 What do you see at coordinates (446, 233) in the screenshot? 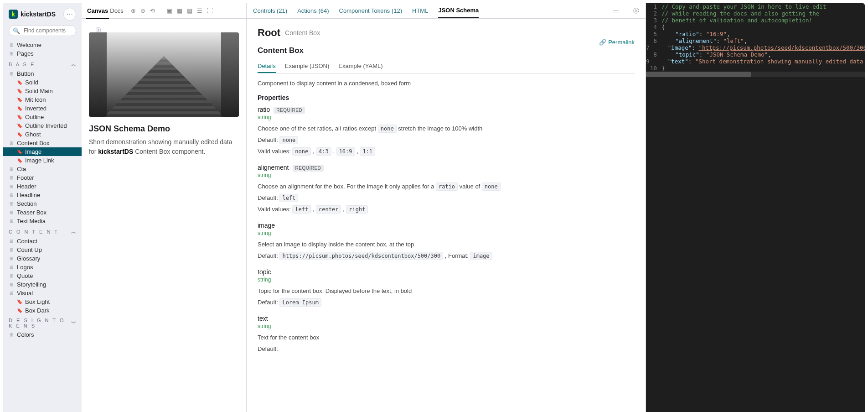
I see `prop-type: string` at bounding box center [446, 233].